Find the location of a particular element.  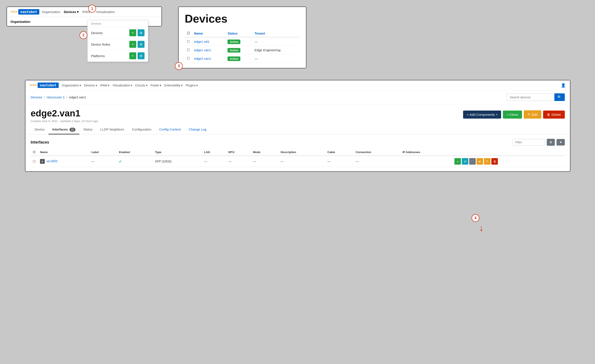

tab-device: Device is located at coordinates (40, 130).